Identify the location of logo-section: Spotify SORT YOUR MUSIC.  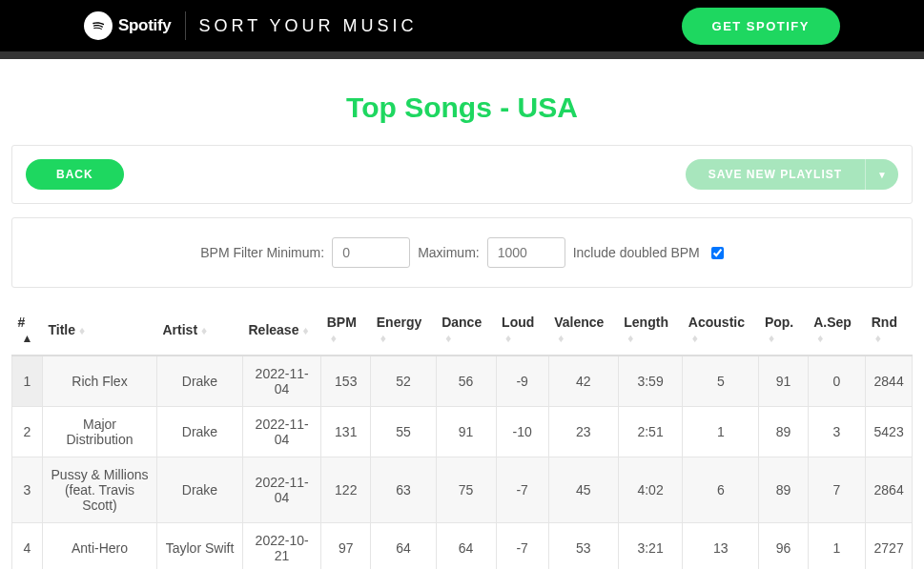
(251, 26).